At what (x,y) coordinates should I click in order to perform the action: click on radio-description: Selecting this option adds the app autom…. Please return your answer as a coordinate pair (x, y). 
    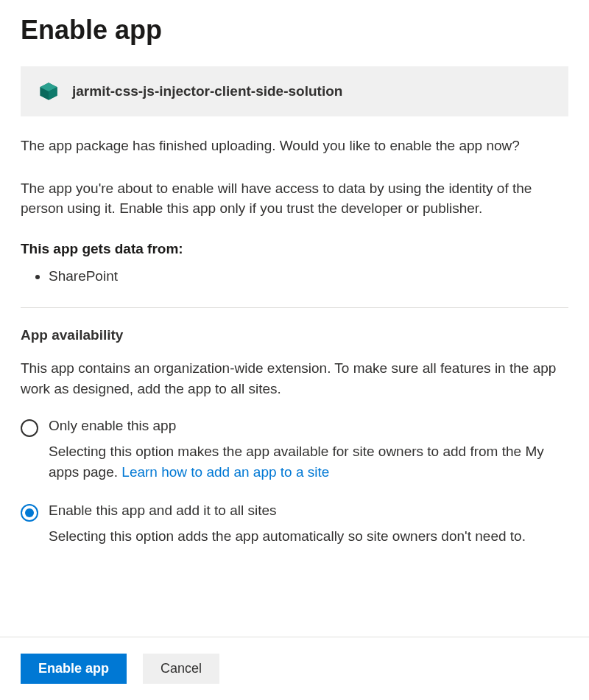
    Looking at the image, I should click on (308, 536).